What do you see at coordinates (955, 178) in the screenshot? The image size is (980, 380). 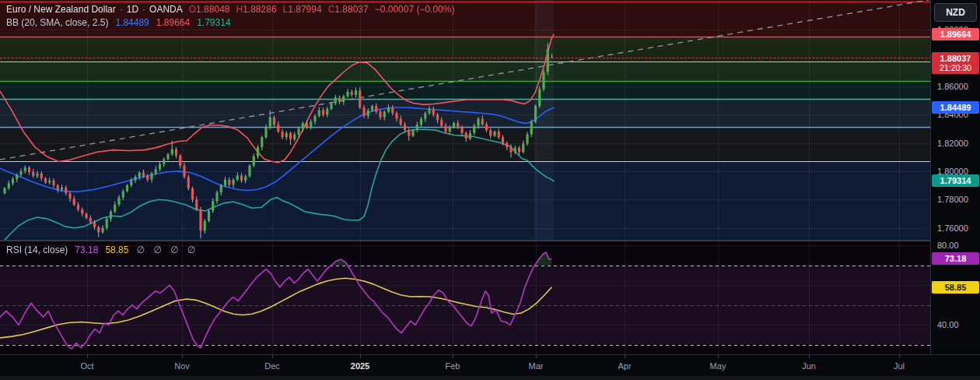 I see `price-axis: NZD 1.900001.860001.840001.820001.800001…` at bounding box center [955, 178].